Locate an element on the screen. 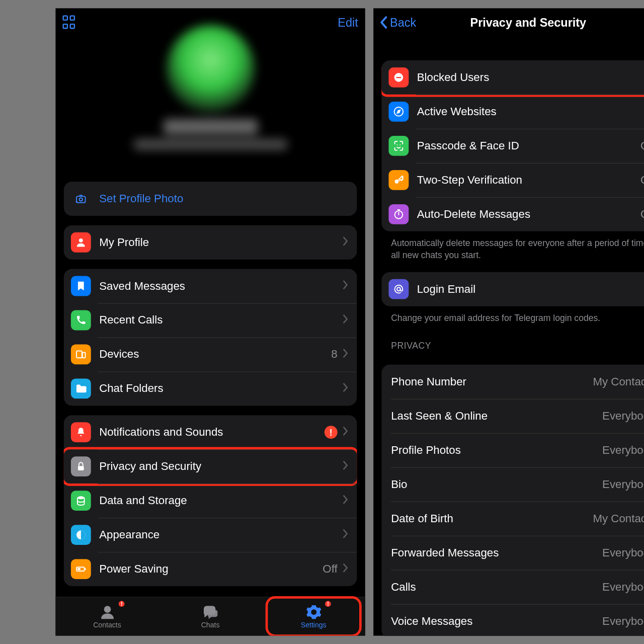  set-photo-group: Set Profile Photo is located at coordinates (210, 199).